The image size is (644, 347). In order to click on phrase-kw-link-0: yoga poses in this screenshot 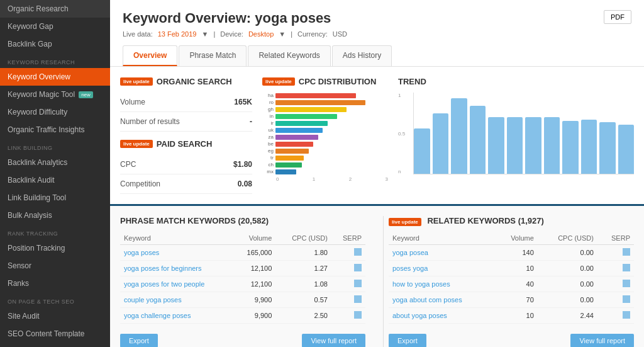, I will do `click(142, 253)`.